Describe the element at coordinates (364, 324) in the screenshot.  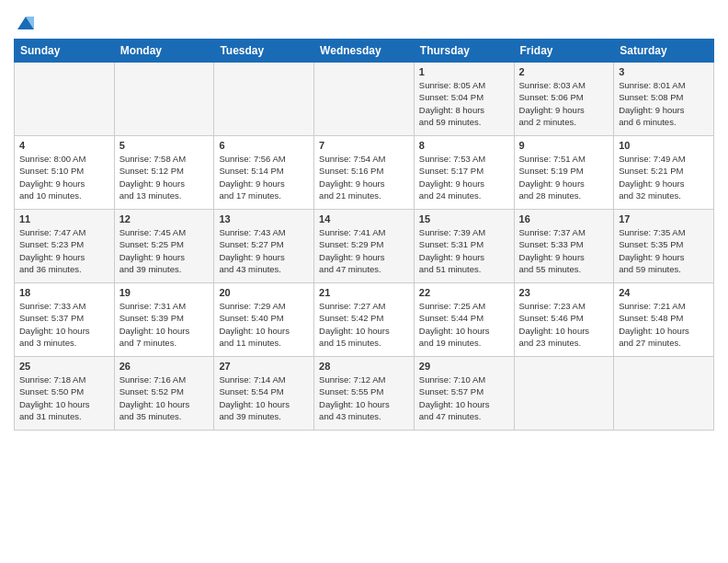
I see `day-info: Sunrise: 7:27 AM Sunset: 5:42 PM Dayligh…` at that location.